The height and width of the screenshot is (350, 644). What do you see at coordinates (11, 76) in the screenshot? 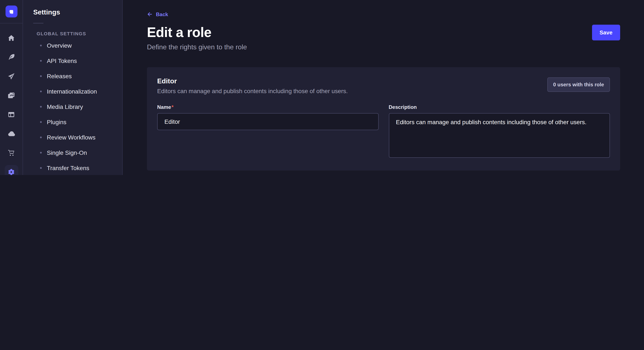
I see `rail-item-send` at bounding box center [11, 76].